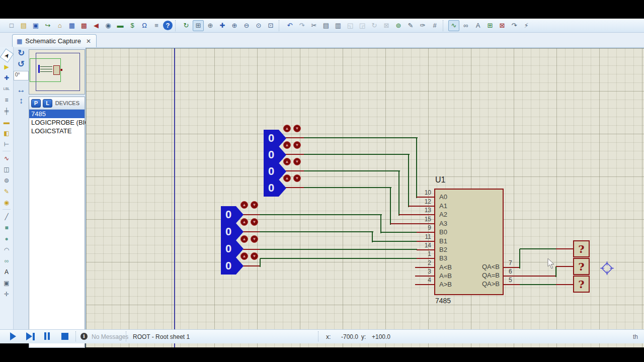 The image size is (644, 362). What do you see at coordinates (7, 260) in the screenshot?
I see `2d-path-icon: ∞` at bounding box center [7, 260].